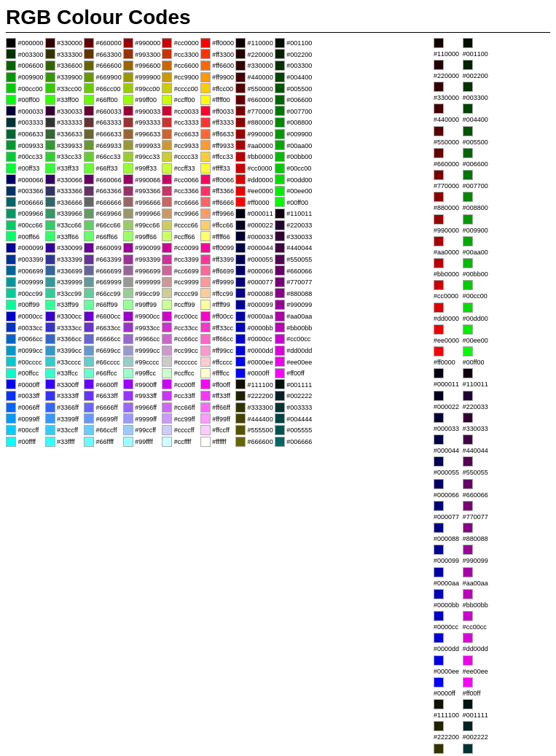 This screenshot has height=756, width=556. Describe the element at coordinates (255, 271) in the screenshot. I see `color-cell: #000066` at that location.